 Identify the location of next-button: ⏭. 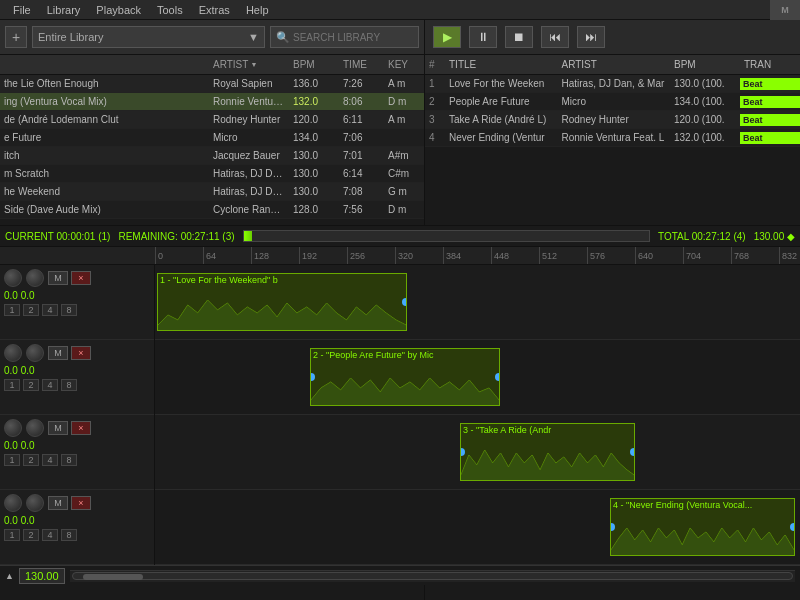
(591, 37).